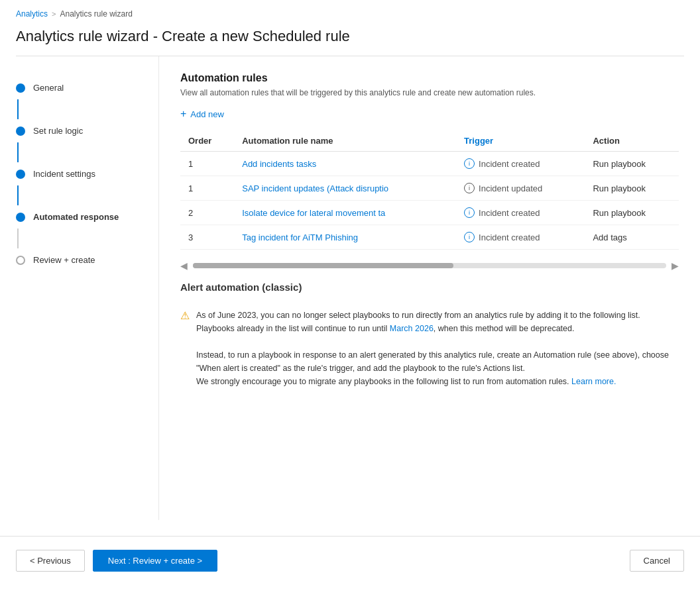 The image size is (700, 616). What do you see at coordinates (183, 114) in the screenshot?
I see `add-new-icon: +` at bounding box center [183, 114].